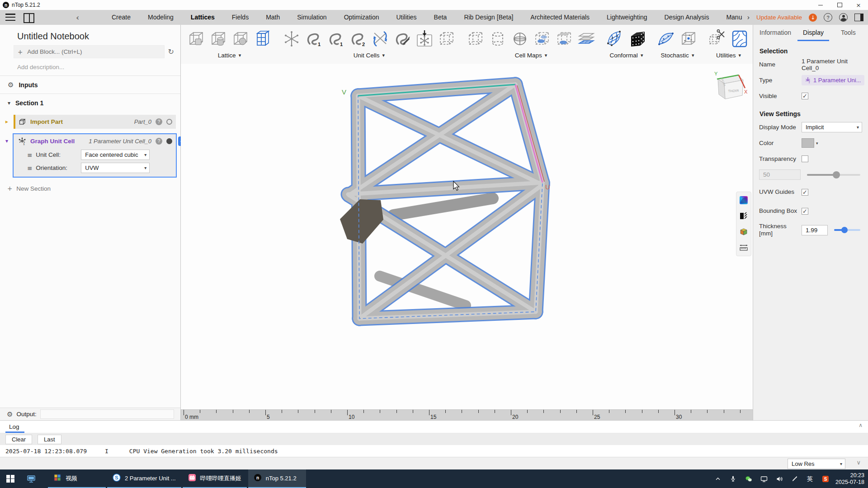 The height and width of the screenshot is (488, 868). I want to click on spherical-cell-map-icon, so click(520, 39).